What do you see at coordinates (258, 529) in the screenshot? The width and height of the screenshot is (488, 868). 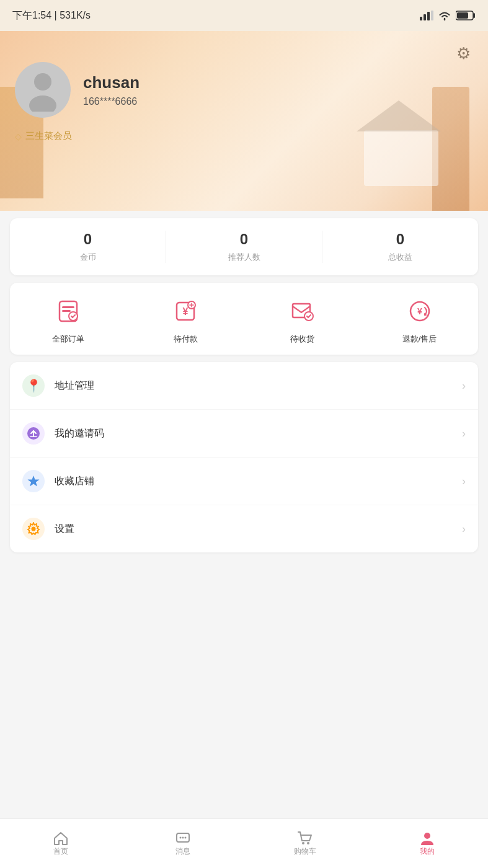 I see `menu-settings-label: 设置` at bounding box center [258, 529].